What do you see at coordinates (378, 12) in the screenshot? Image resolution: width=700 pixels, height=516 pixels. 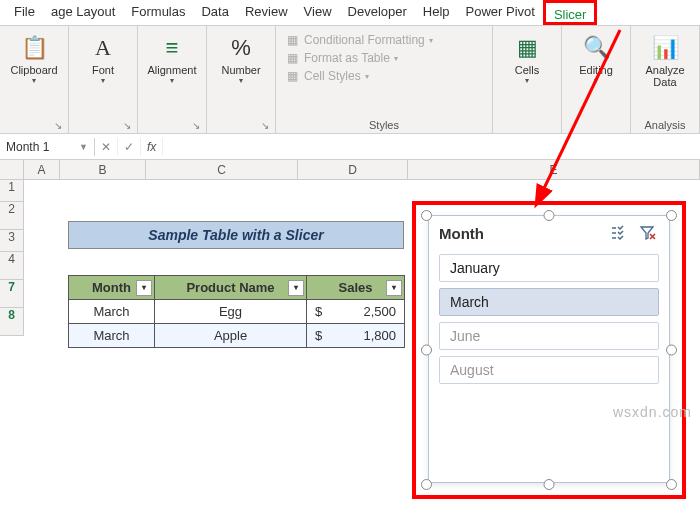 I see `tab-developer: Developer` at bounding box center [378, 12].